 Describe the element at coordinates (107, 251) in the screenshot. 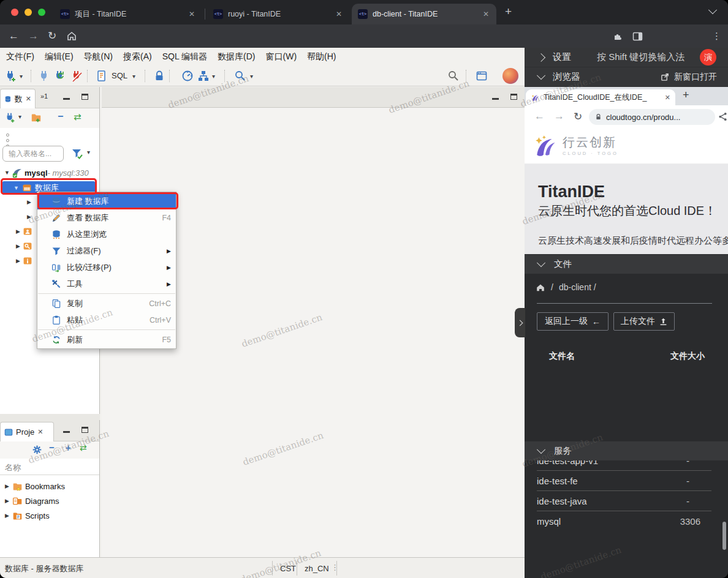

I see `context-menu-item-filters: 过滤器(F) ▶` at that location.